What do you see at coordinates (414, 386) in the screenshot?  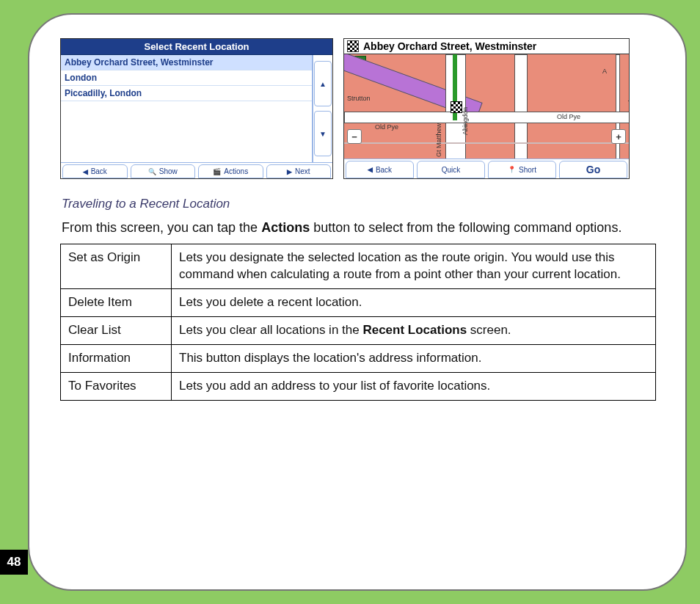 I see `actions-desc-cell: Lets you add an address to your list of …` at bounding box center [414, 386].